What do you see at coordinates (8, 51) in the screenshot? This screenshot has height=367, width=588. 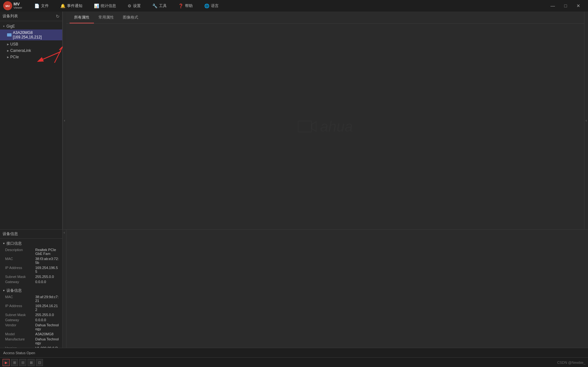 I see `expand-icon-cameralink: ▶` at bounding box center [8, 51].